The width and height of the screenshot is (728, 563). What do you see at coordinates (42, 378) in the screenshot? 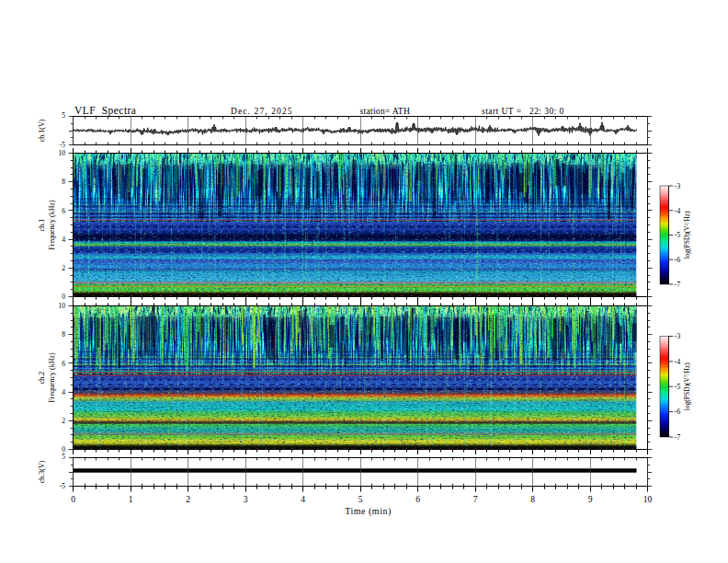
I see `svg-text: ch.2` at bounding box center [42, 378].